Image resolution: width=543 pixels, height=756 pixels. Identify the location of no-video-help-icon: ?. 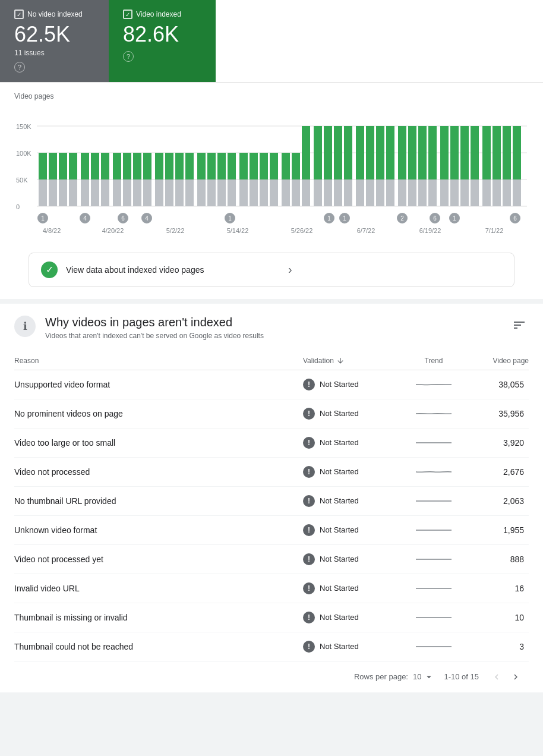
(20, 67).